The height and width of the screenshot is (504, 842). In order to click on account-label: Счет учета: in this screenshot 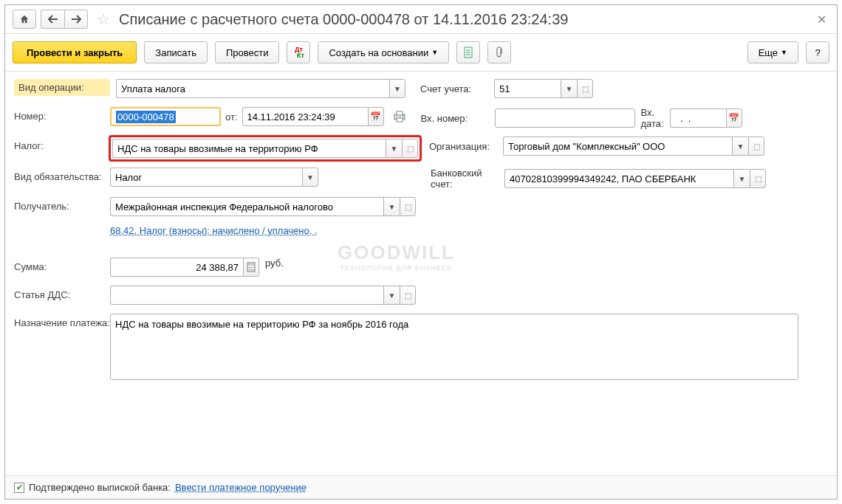, I will do `click(457, 89)`.